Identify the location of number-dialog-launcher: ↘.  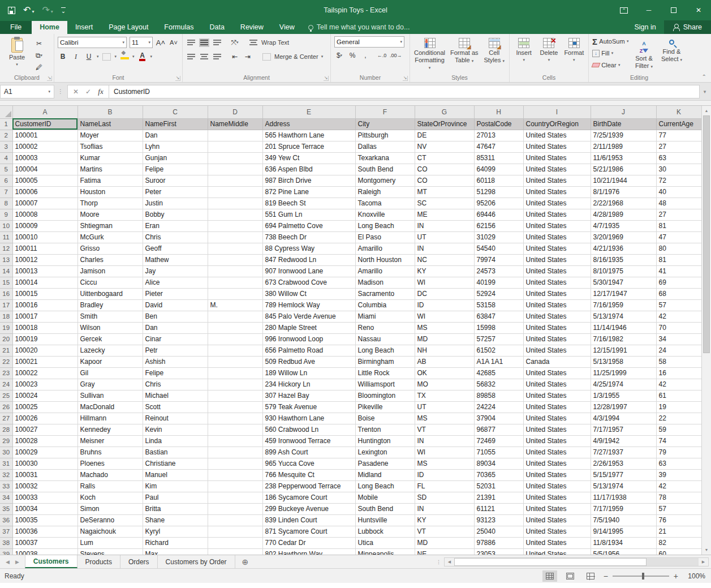
(405, 78).